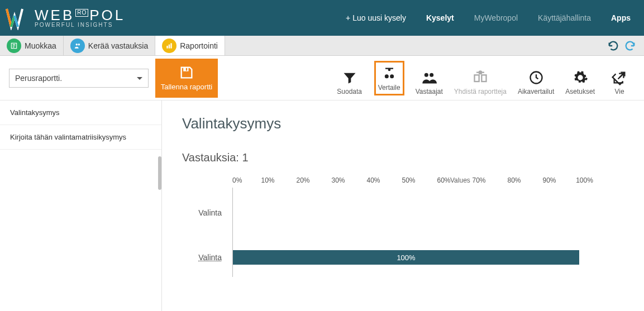 This screenshot has height=311, width=644. I want to click on merge-reports-button: Yhdistä raportteja, so click(480, 83).